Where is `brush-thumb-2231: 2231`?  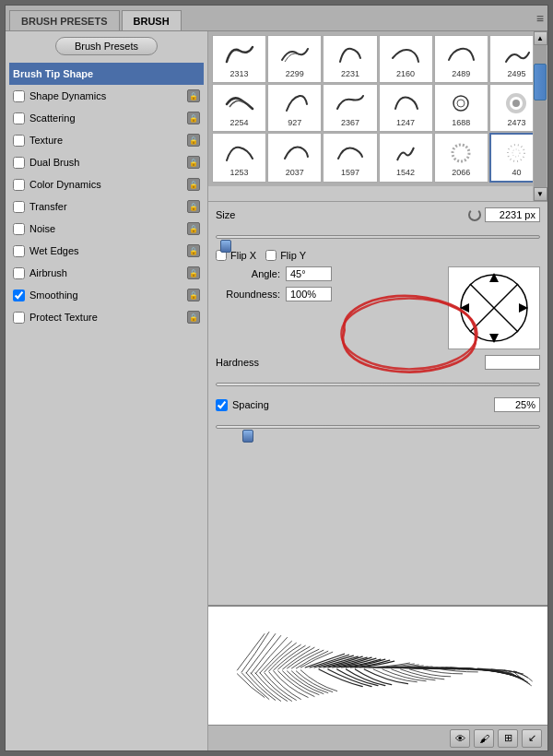 brush-thumb-2231: 2231 is located at coordinates (350, 59).